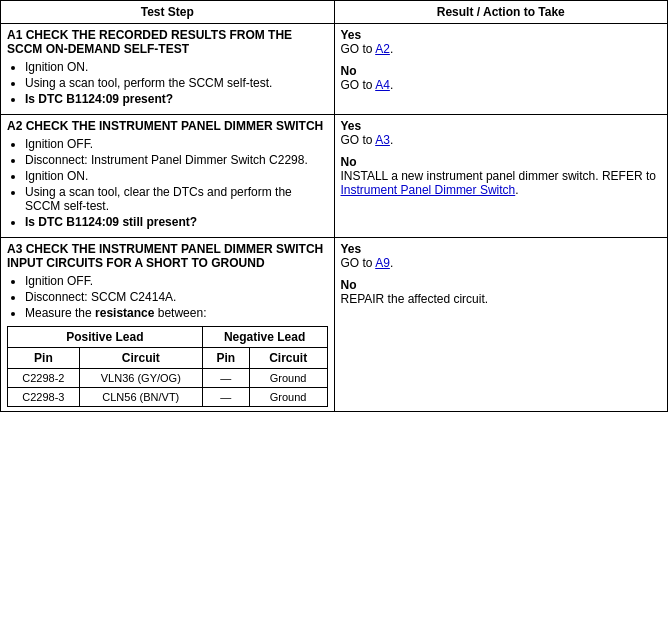 The image size is (668, 643). I want to click on table-row: C2298-3CLN56 (BN/VT)—Ground, so click(168, 398).